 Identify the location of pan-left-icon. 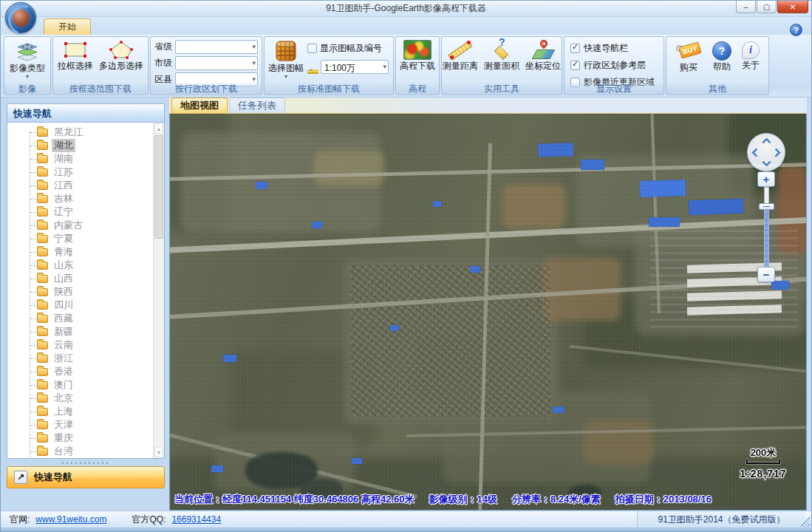
(757, 152).